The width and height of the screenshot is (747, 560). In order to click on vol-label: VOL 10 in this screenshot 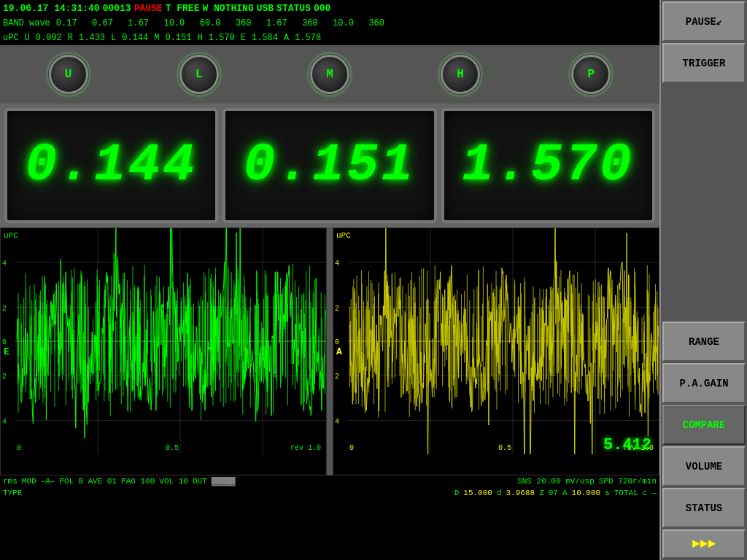, I will do `click(174, 481)`.